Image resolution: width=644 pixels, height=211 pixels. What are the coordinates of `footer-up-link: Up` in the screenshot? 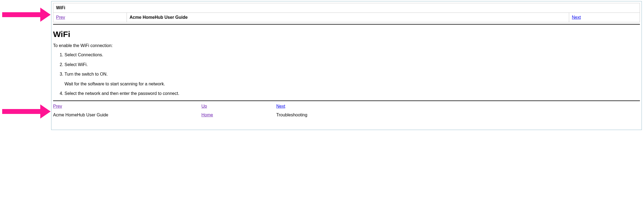 It's located at (204, 106).